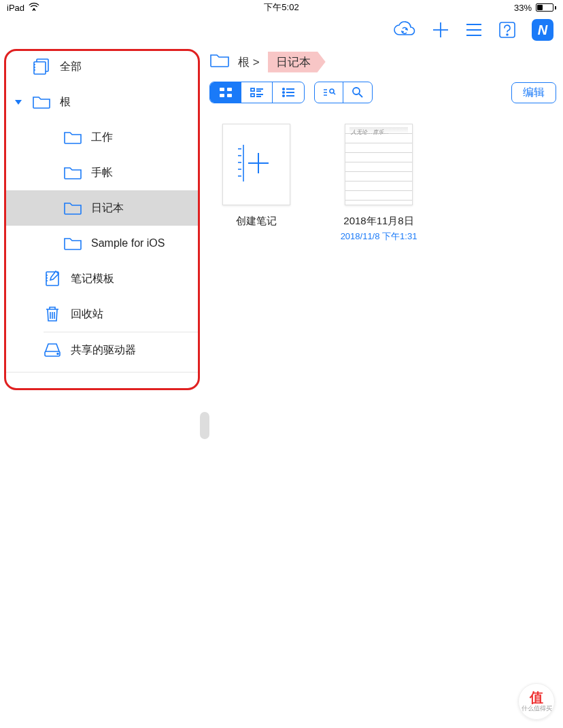 The height and width of the screenshot is (728, 563). I want to click on notebook-stack-icon, so click(41, 67).